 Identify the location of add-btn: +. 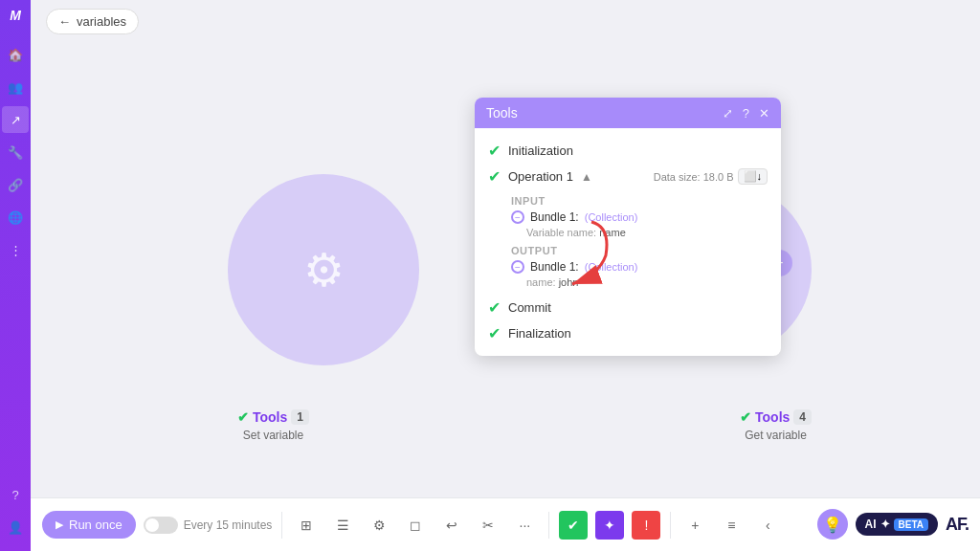
(695, 525).